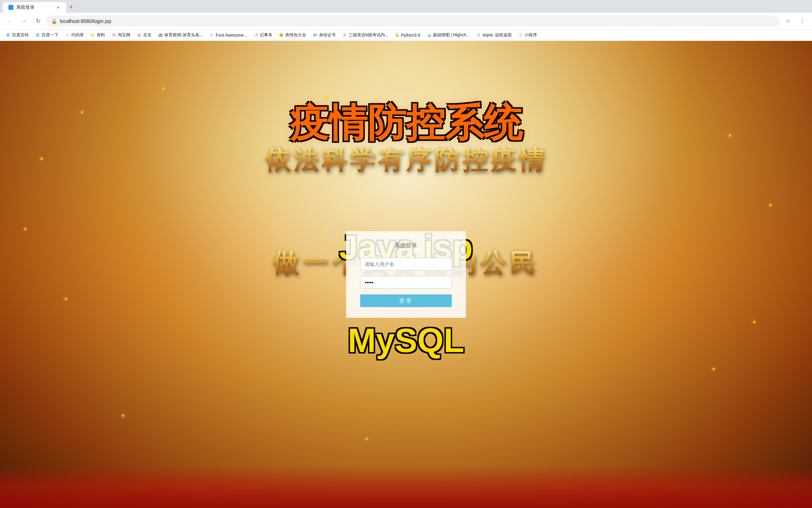 The image size is (812, 508). I want to click on bookmark-baidu: 百 百度百科, so click(17, 35).